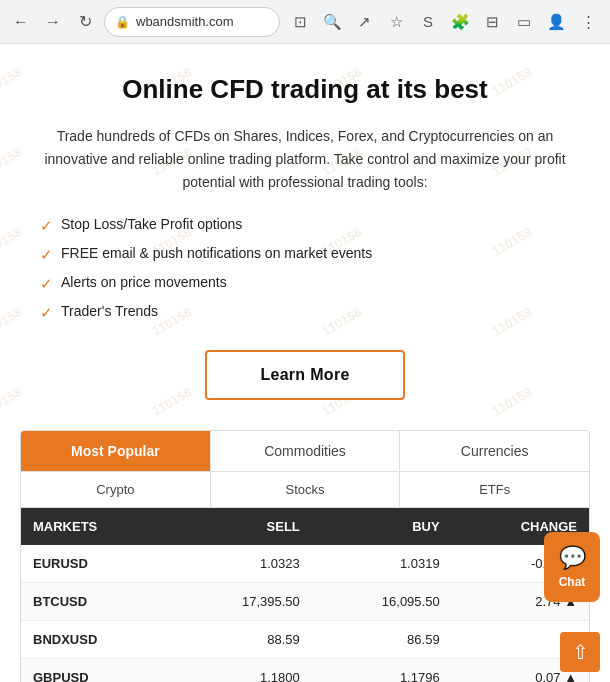  Describe the element at coordinates (444, 22) in the screenshot. I see `browser-action-icons: ⊡ 🔍 ↗ ☆ S 🧩 ⊟ ▭ 👤 ⋮` at that location.